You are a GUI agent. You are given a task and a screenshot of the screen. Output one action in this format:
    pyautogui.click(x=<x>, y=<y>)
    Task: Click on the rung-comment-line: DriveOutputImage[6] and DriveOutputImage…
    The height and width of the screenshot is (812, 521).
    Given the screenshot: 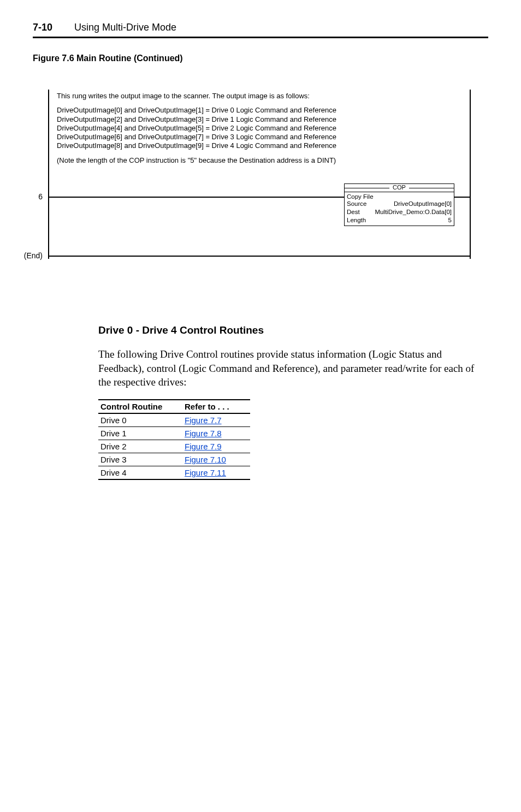 What is the action you would take?
    pyautogui.click(x=253, y=137)
    